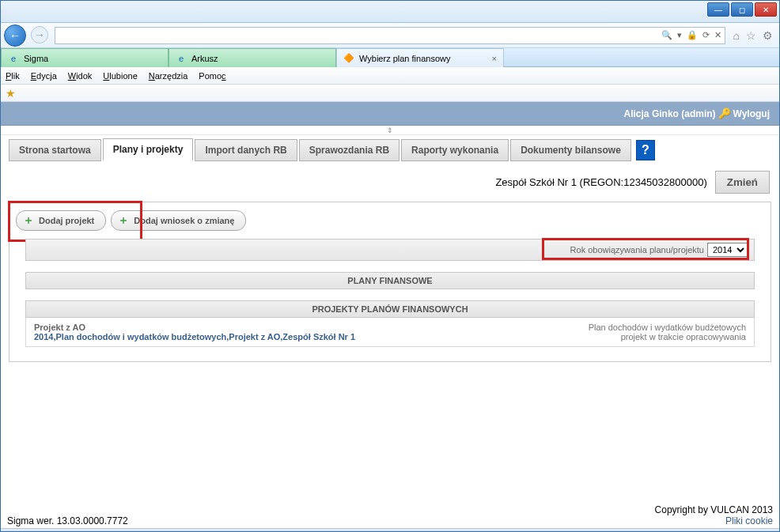  Describe the element at coordinates (195, 332) in the screenshot. I see `project-info: Projekt z AO 2014,Plan dochodów i wydatk…` at that location.